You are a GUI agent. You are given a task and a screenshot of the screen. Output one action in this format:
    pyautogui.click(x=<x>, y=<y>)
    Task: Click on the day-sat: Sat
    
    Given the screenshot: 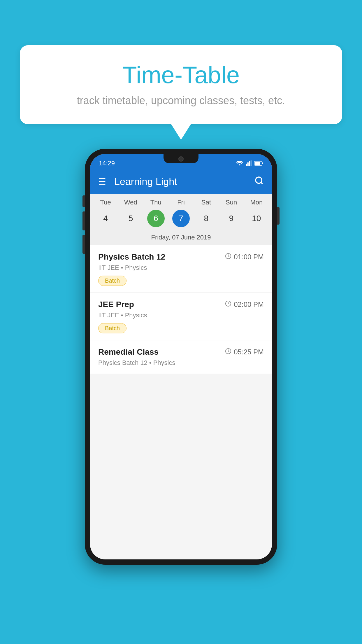 What is the action you would take?
    pyautogui.click(x=206, y=202)
    